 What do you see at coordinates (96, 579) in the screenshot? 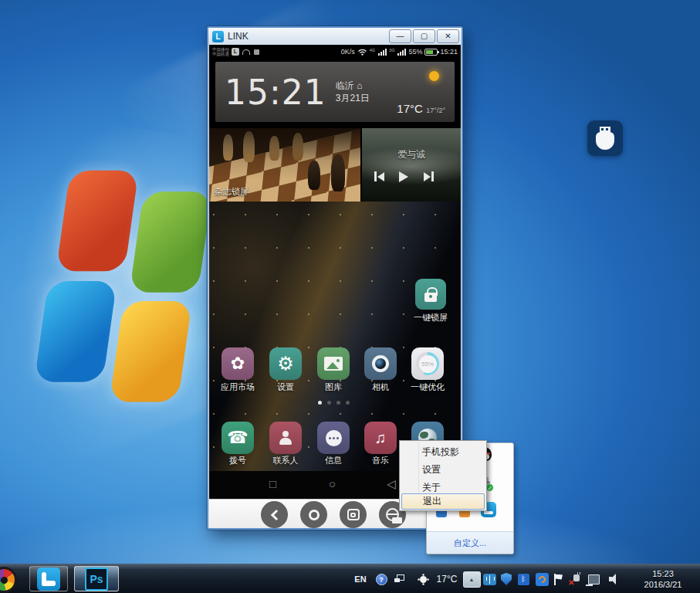
I see `taskbar-photoshop-button: Ps` at bounding box center [96, 579].